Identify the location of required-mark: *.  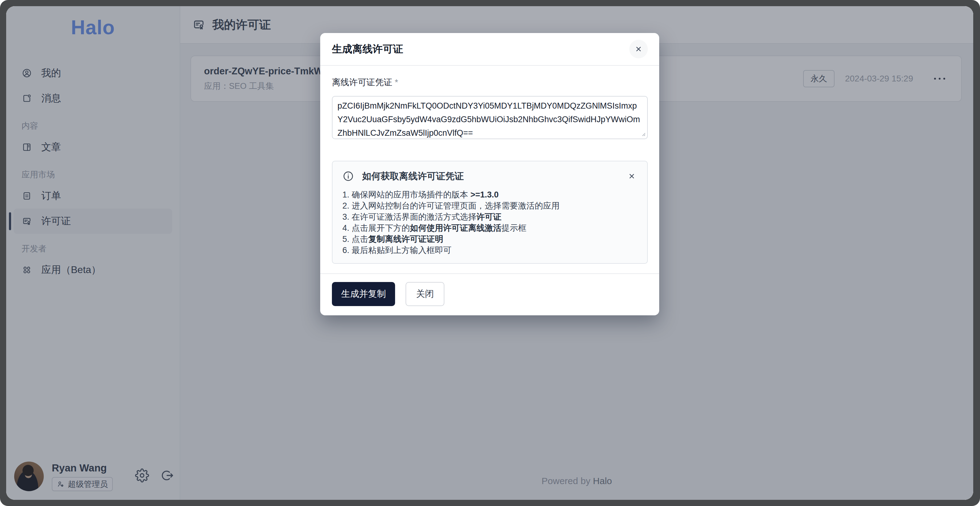
(396, 82).